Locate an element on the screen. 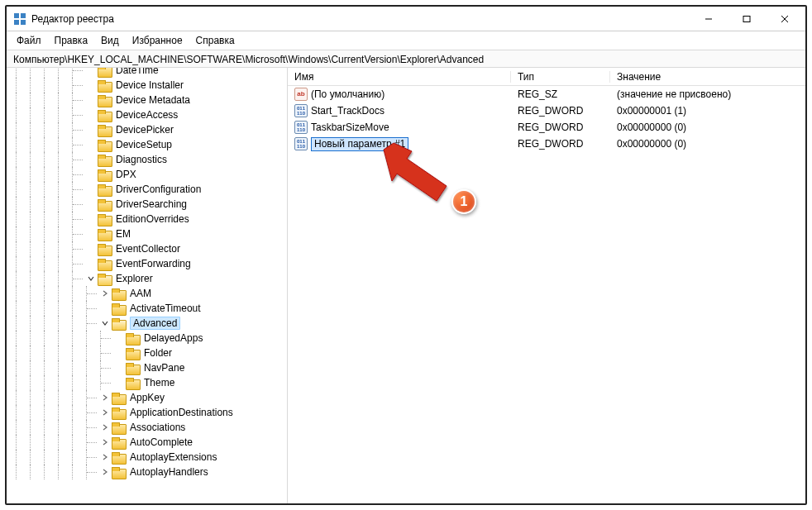 This screenshot has height=510, width=812. tree-label: DateTime is located at coordinates (137, 72).